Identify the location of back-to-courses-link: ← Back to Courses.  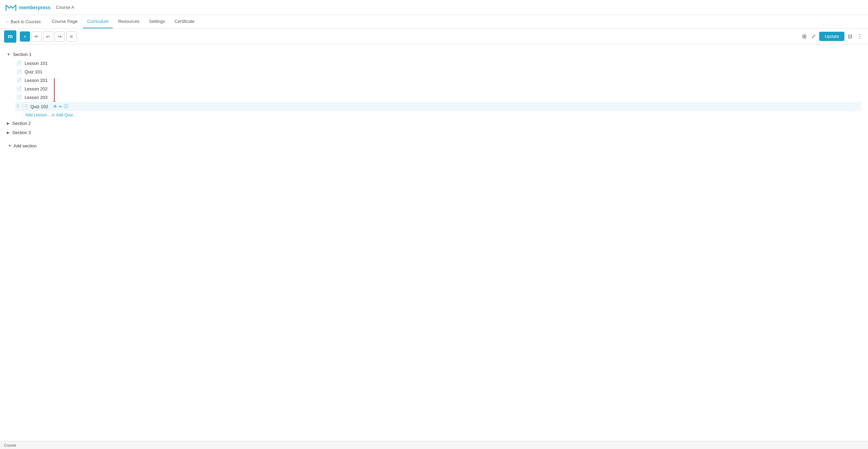
(23, 22).